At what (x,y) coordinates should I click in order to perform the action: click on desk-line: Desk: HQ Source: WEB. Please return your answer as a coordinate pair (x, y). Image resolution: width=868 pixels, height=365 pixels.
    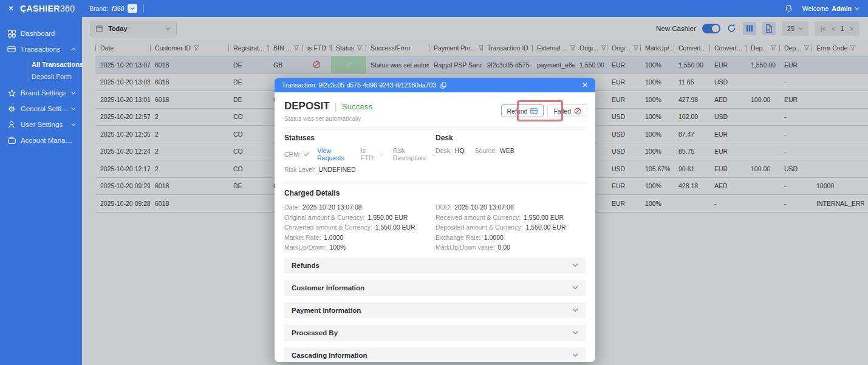
    Looking at the image, I should click on (510, 151).